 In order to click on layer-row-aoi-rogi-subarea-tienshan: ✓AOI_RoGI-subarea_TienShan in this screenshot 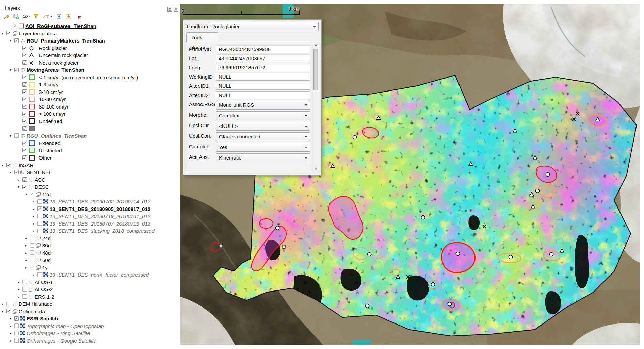, I will do `click(90, 26)`.